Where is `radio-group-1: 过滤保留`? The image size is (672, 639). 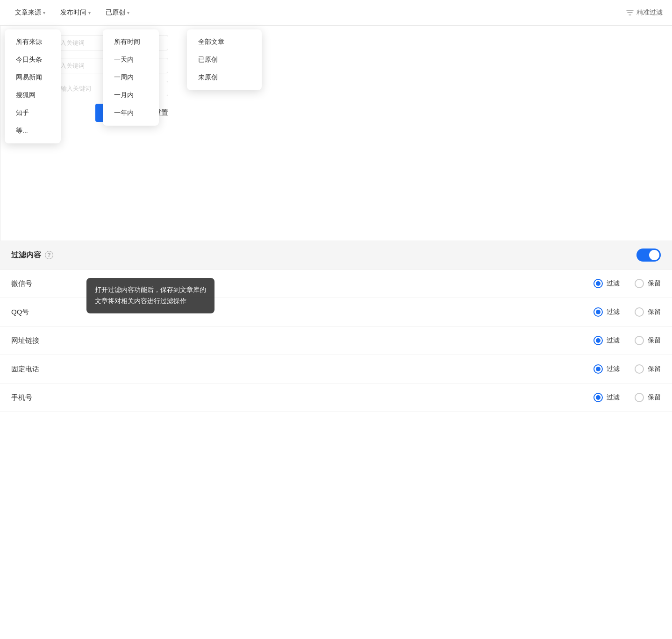 radio-group-1: 过滤保留 is located at coordinates (627, 312).